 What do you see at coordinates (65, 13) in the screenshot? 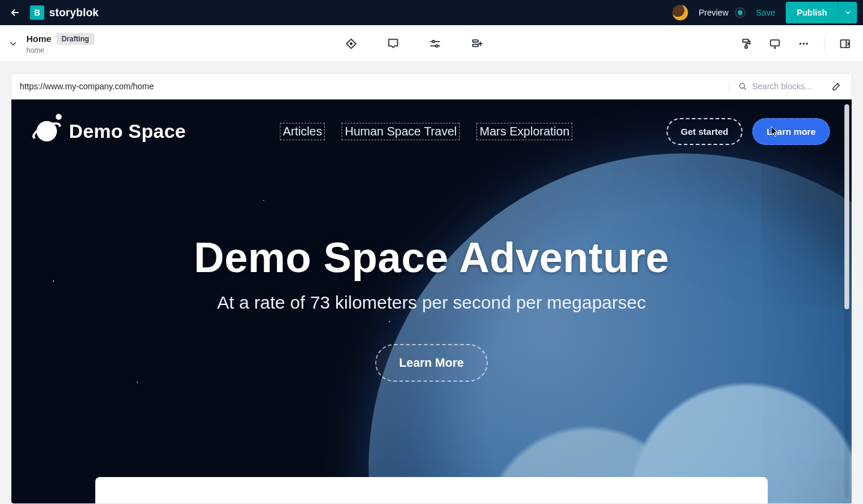
I see `brand: B storyblok` at bounding box center [65, 13].